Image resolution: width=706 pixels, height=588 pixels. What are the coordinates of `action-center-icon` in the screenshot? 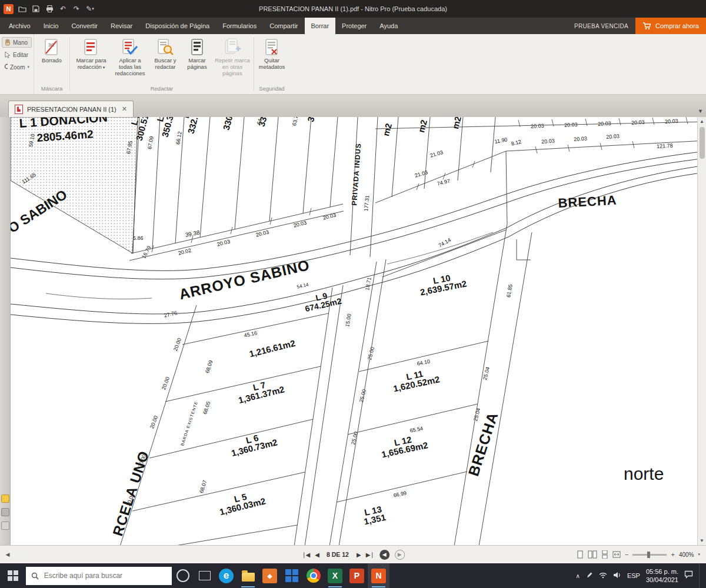 It's located at (688, 576).